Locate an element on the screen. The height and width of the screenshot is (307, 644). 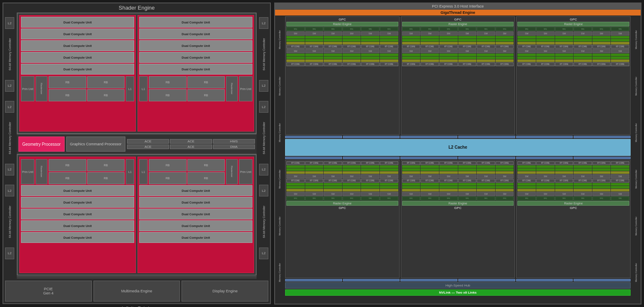
l2-cache: L2 Cache is located at coordinates (458, 147).